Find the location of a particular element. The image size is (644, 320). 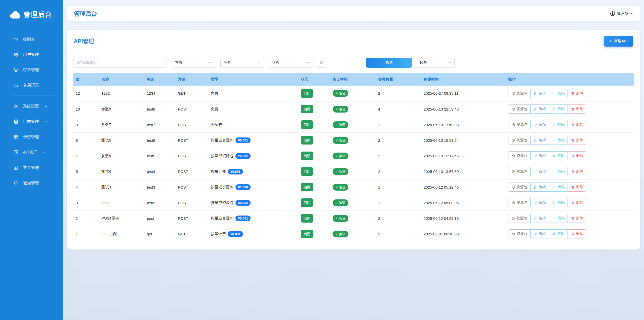

cell-slug: get is located at coordinates (160, 234).